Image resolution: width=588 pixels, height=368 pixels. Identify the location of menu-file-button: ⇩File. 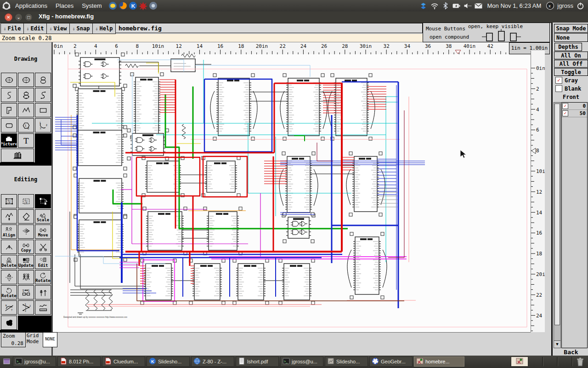
(12, 29).